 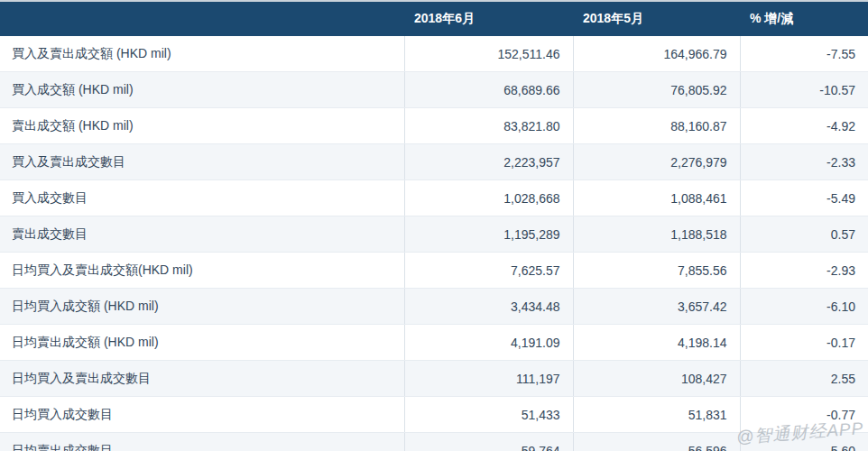 What do you see at coordinates (489, 198) in the screenshot?
I see `jun-value: 1,028,668` at bounding box center [489, 198].